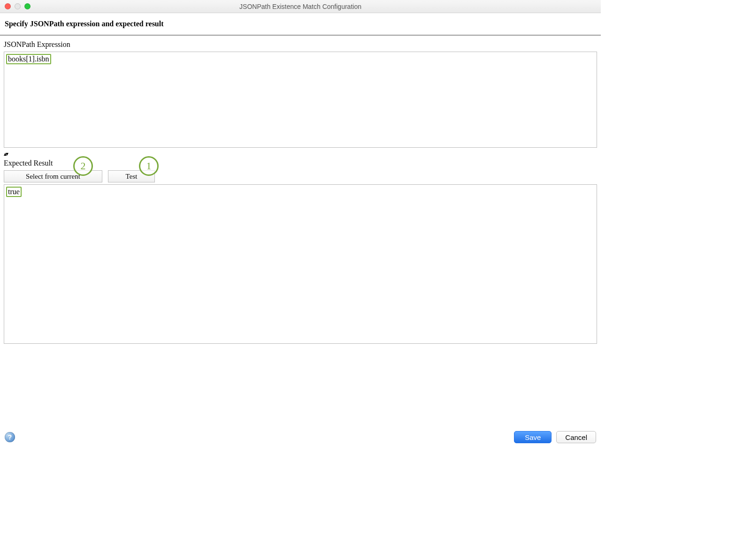 The height and width of the screenshot is (560, 751). What do you see at coordinates (131, 176) in the screenshot?
I see `test-label: Test` at bounding box center [131, 176].